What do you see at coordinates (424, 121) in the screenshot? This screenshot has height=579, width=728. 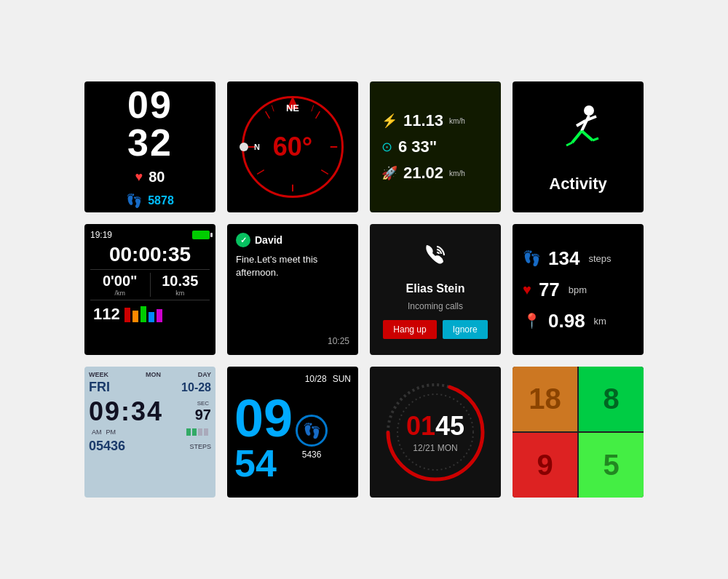 I see `speed-val-1: 11.13` at bounding box center [424, 121].